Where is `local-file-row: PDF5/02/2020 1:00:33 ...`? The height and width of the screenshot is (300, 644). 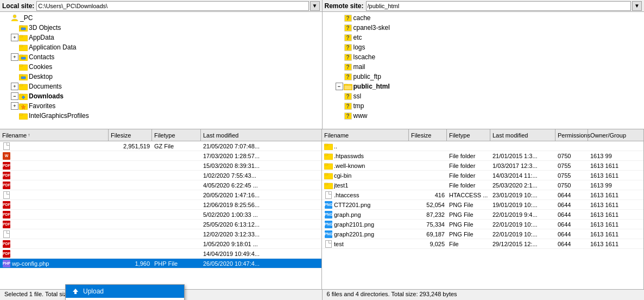
local-file-row: PDF5/02/2020 1:00:33 ... is located at coordinates (161, 215).